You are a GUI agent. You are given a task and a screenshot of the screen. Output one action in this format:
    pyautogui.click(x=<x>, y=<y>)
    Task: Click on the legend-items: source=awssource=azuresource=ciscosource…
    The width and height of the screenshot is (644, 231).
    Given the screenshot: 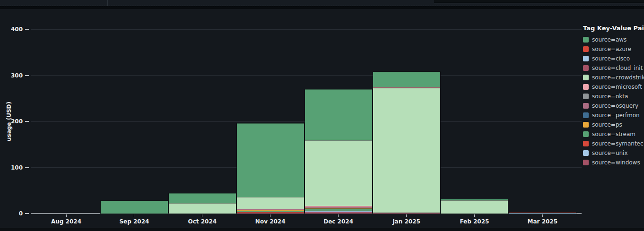 What is the action you would take?
    pyautogui.click(x=613, y=101)
    